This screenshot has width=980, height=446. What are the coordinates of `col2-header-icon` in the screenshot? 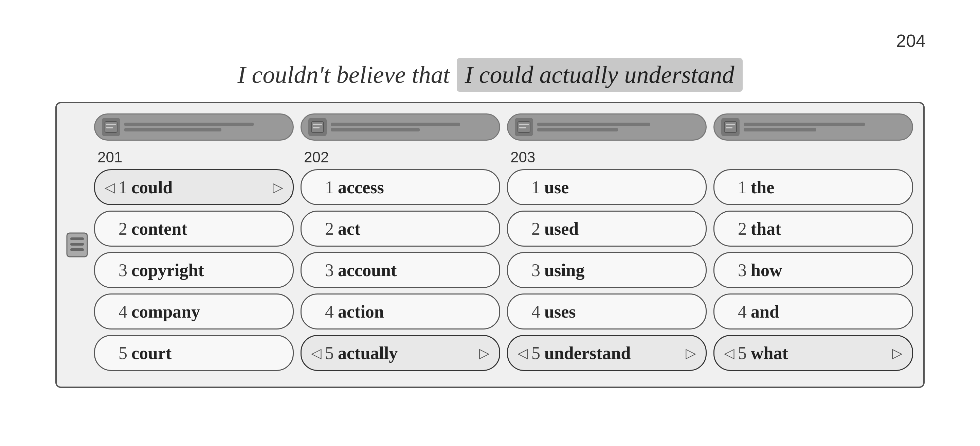 It's located at (317, 127).